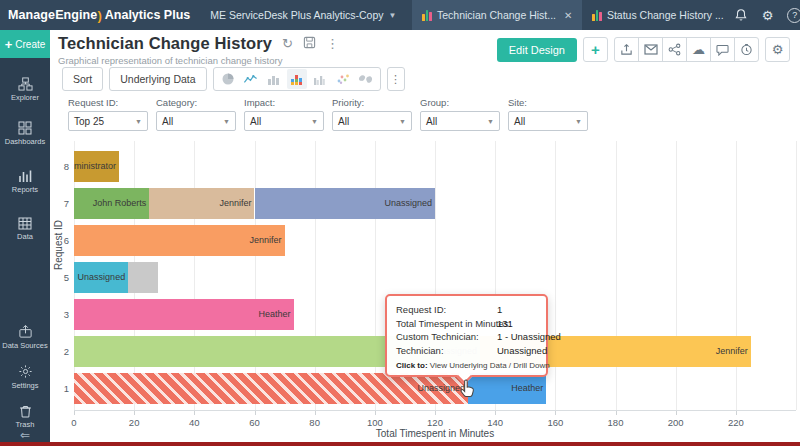  I want to click on site-filter-select: All▼, so click(548, 121).